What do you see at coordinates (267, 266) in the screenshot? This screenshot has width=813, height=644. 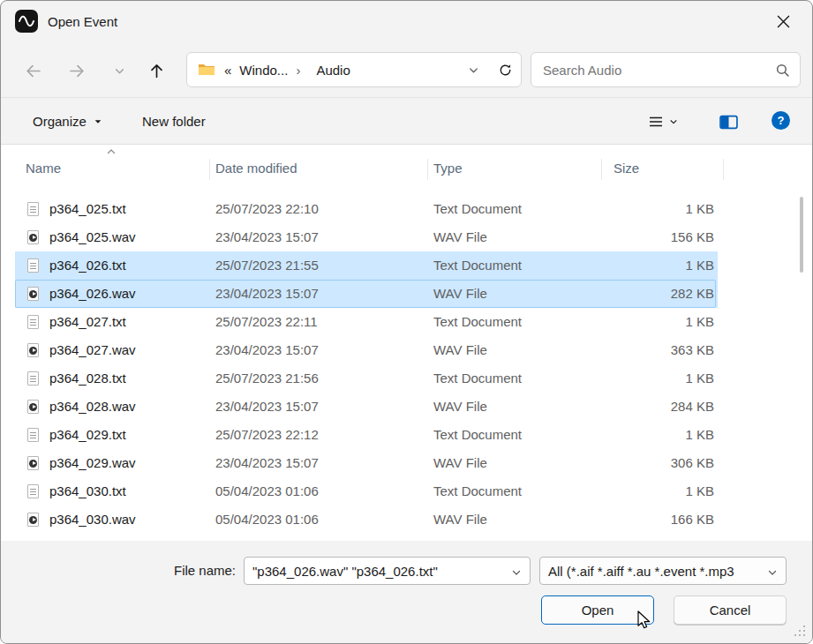 I see `file-date-modified: 25/07/2023 21:55` at bounding box center [267, 266].